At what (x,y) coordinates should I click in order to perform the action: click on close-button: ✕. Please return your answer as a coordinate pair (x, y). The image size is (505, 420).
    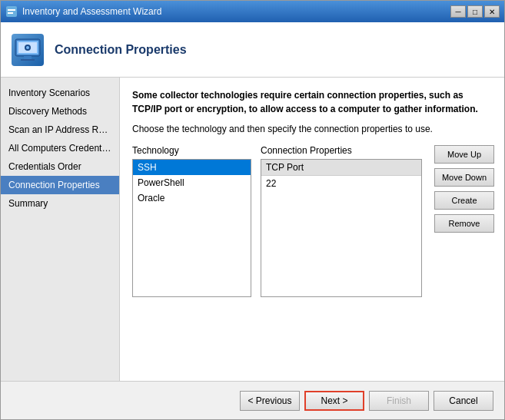
    Looking at the image, I should click on (492, 12).